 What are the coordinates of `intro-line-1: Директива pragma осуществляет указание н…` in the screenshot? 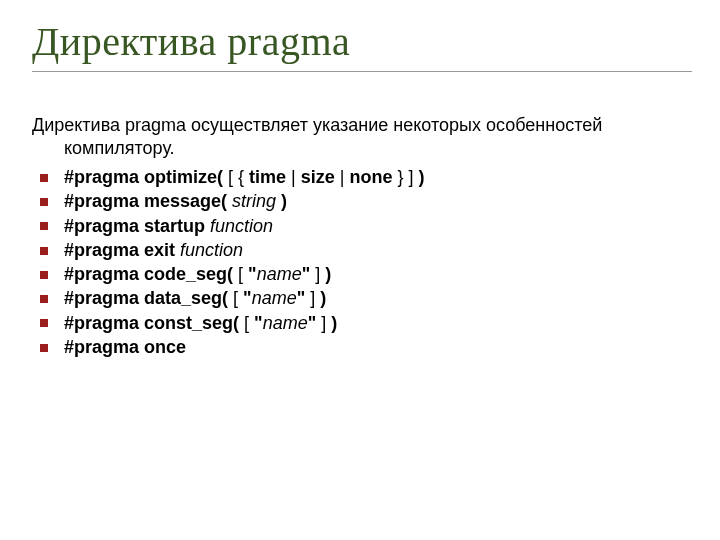 It's located at (317, 125).